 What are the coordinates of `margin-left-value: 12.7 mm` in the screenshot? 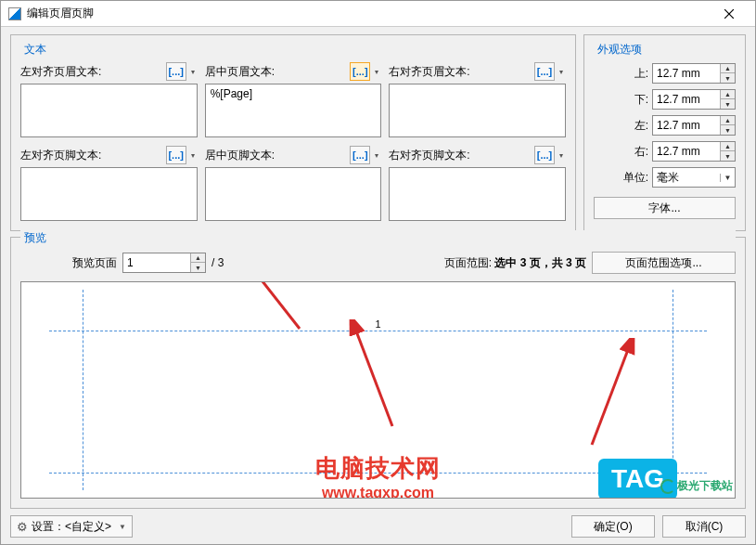 It's located at (686, 125).